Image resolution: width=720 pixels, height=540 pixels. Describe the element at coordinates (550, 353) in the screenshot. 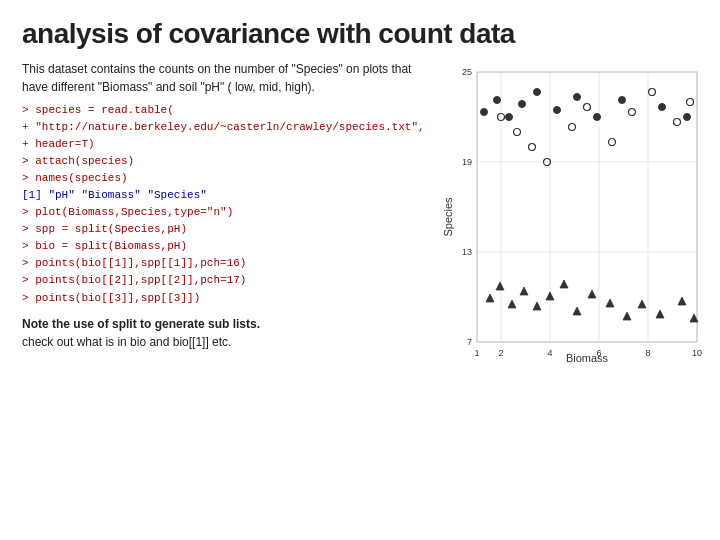

I see `svg-text: 4` at that location.